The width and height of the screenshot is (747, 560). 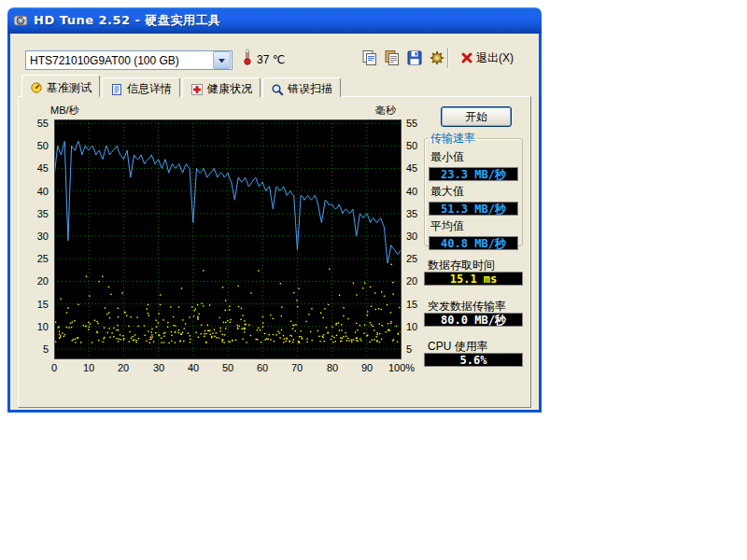 I want to click on tab-benchmark: 基准测试, so click(x=61, y=86).